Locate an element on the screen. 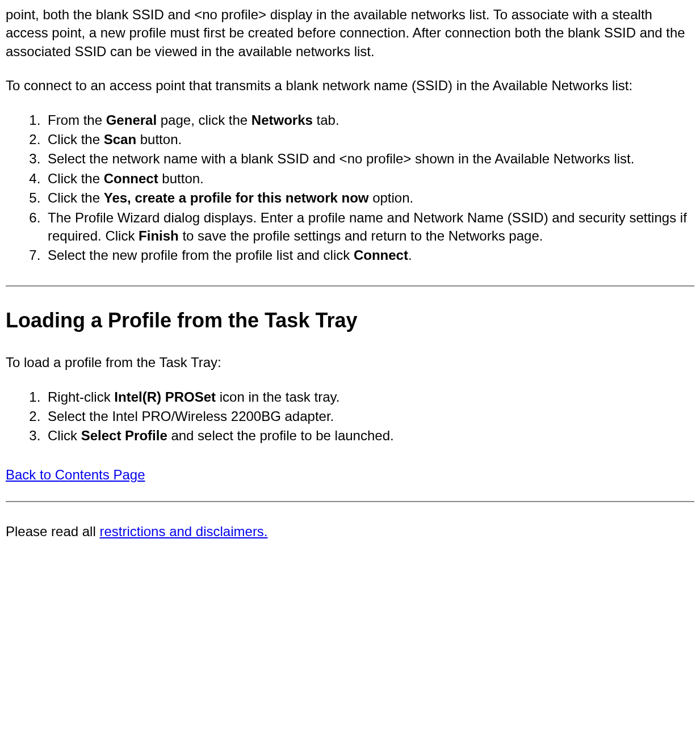 The height and width of the screenshot is (737, 700). text: tab. is located at coordinates (326, 120).